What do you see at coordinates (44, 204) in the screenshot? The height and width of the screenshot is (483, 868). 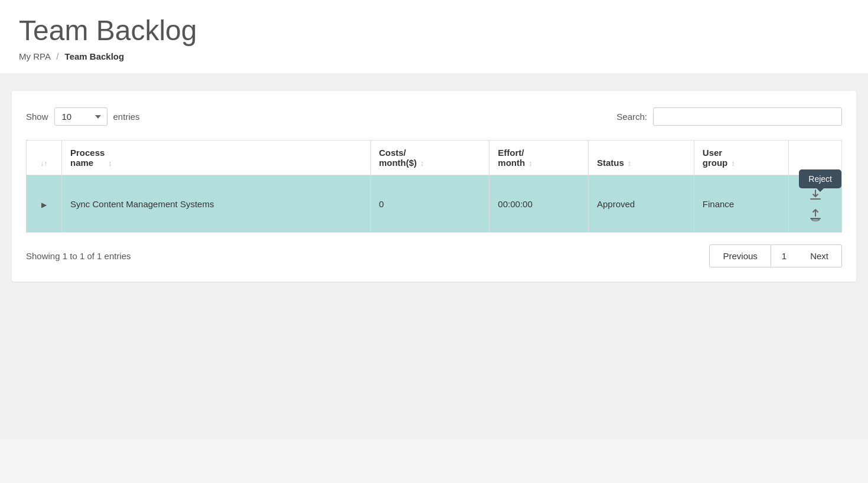 I see `cell-expand: ▶` at bounding box center [44, 204].